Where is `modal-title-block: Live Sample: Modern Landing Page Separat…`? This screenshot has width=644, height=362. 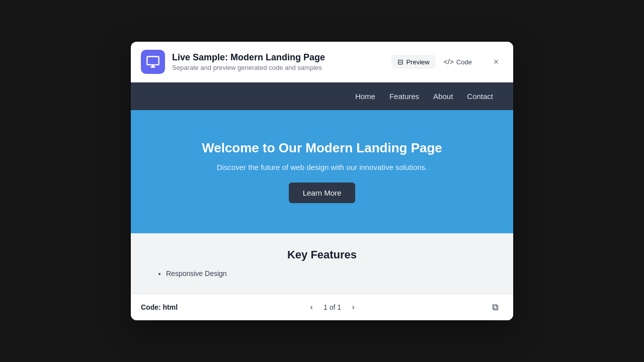
modal-title-block: Live Sample: Modern Landing Page Separat… is located at coordinates (278, 62).